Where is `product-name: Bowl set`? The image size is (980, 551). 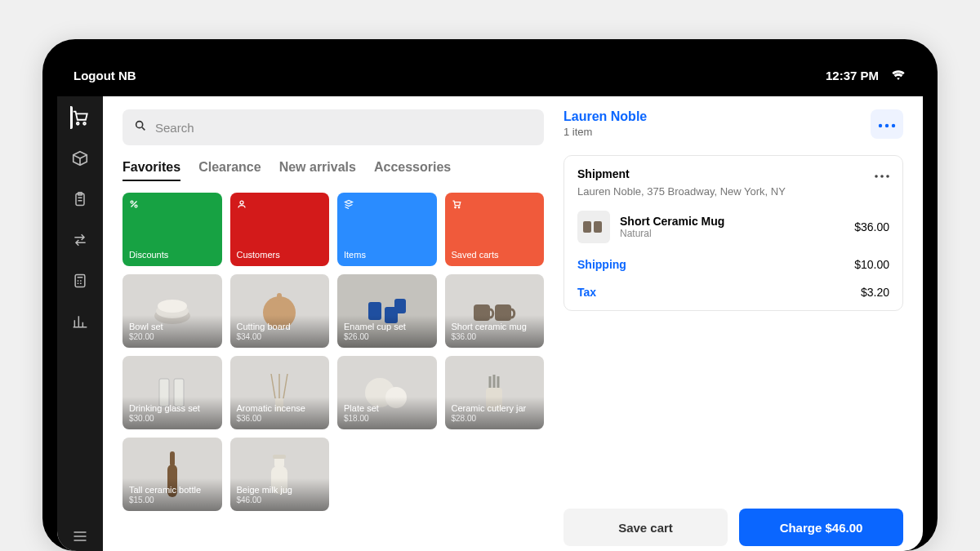 product-name: Bowl set is located at coordinates (172, 327).